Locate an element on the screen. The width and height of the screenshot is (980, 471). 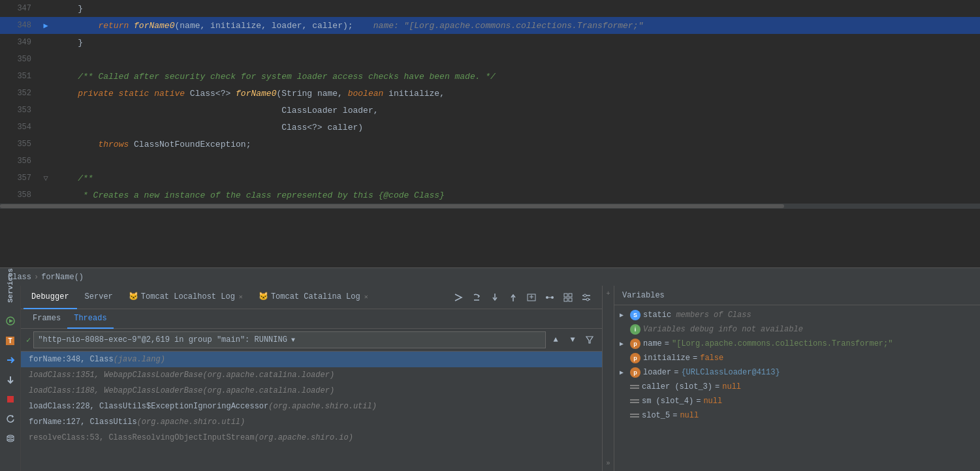
tab-tomcat-catalina-close: ✕ is located at coordinates (366, 297).